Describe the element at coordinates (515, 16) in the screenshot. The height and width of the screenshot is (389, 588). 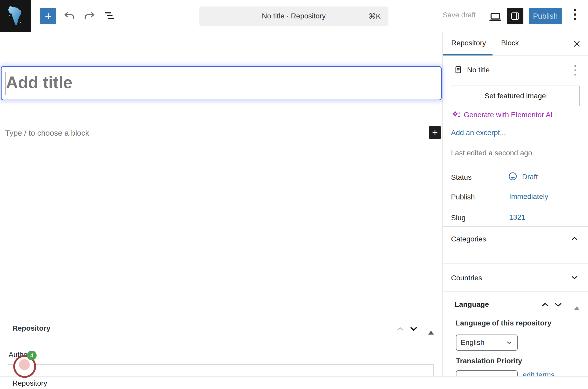
I see `settings-toggle-button` at that location.